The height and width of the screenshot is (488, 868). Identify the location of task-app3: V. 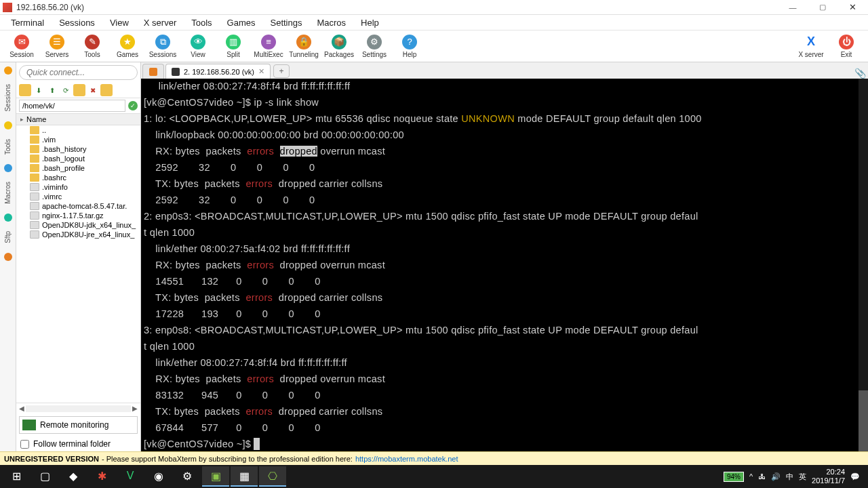
(130, 476).